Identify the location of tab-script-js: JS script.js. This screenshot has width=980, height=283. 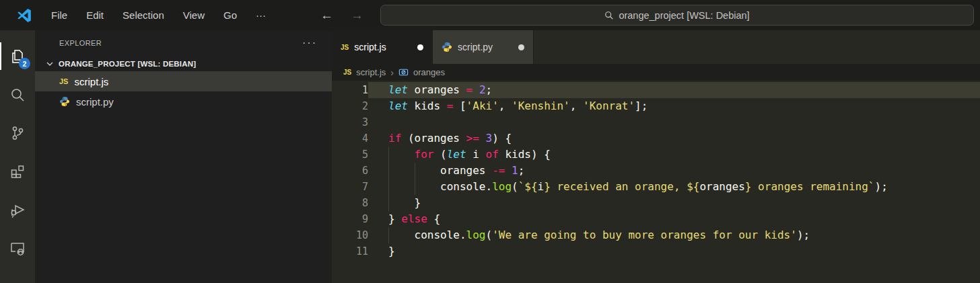
(382, 47).